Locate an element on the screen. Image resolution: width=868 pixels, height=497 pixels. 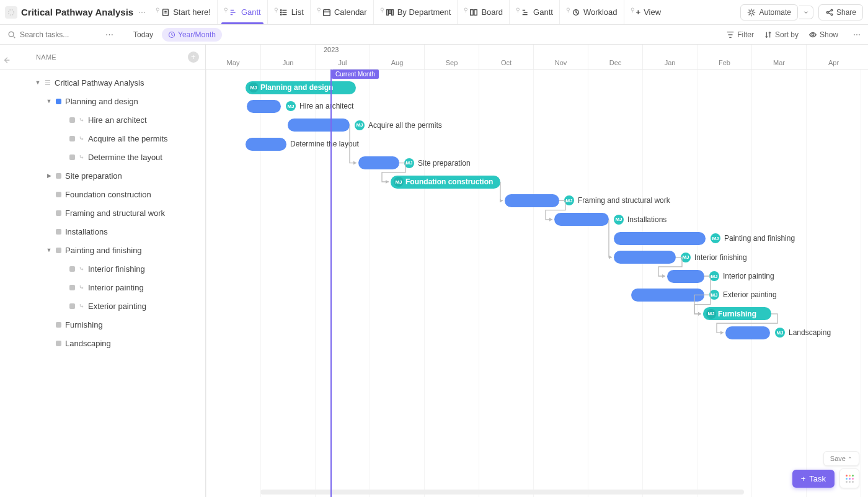
gantt-bar: MJPlanning and design is located at coordinates (301, 88).